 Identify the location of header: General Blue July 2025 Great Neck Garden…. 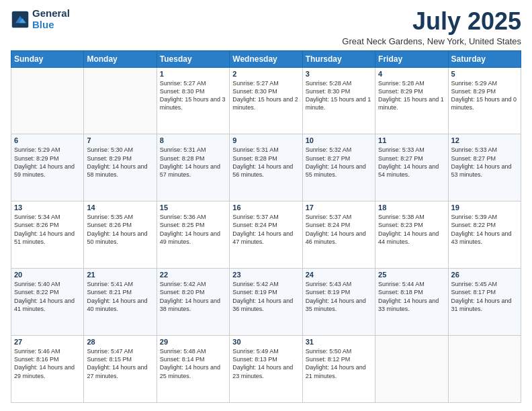
(266, 27).